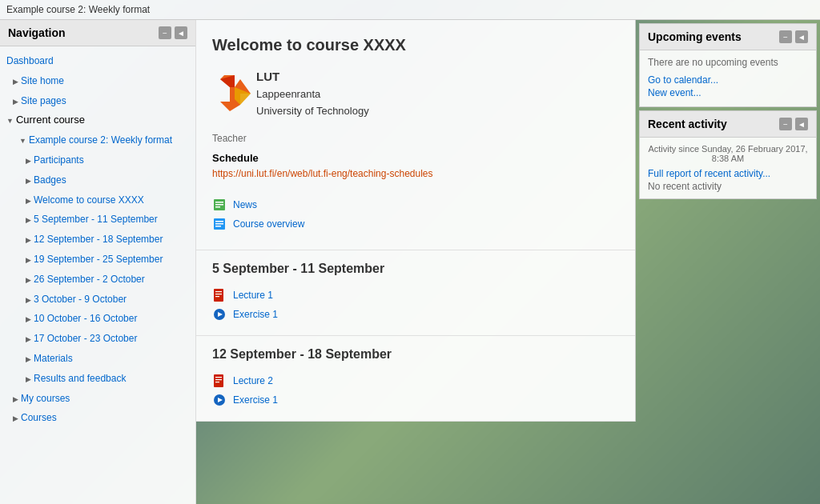 This screenshot has height=504, width=820. I want to click on recent-activity-panel: Recent activity − ◄ Activity since Sunda…, so click(728, 155).